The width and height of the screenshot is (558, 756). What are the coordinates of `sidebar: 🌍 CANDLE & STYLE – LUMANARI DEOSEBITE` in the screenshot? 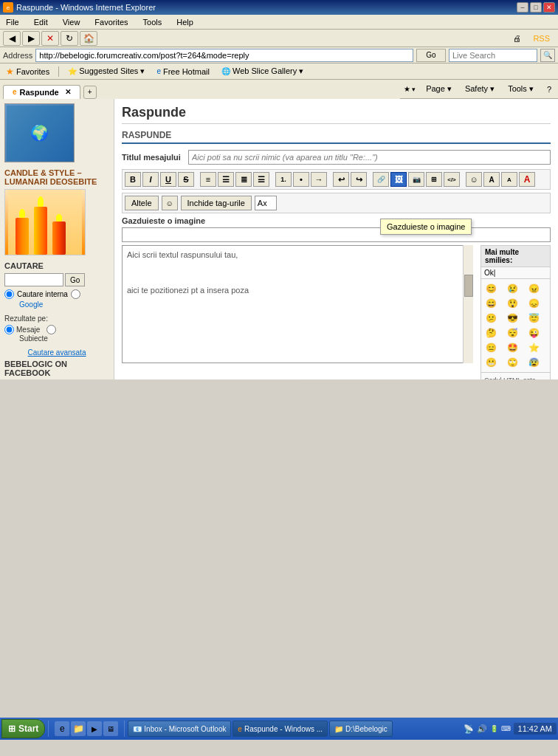 It's located at (58, 239).